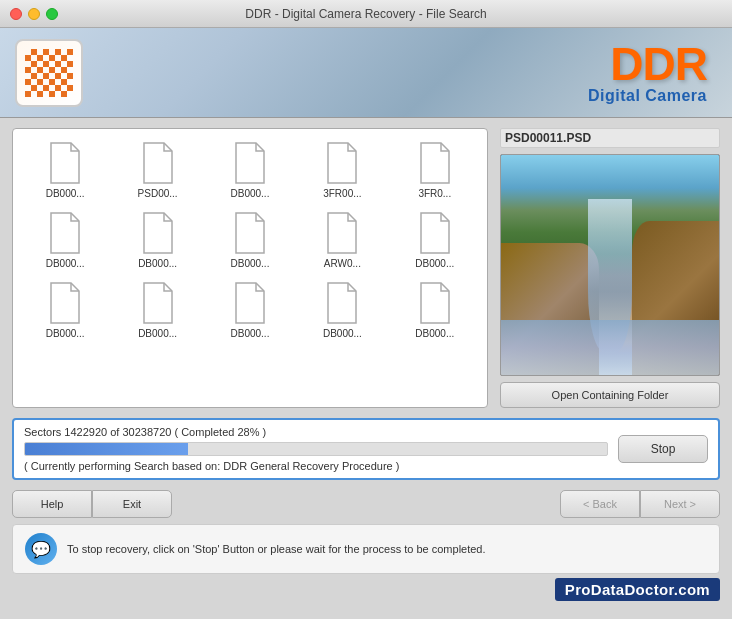 The height and width of the screenshot is (619, 732). What do you see at coordinates (648, 64) in the screenshot?
I see `logo-ddr: DDR` at bounding box center [648, 64].